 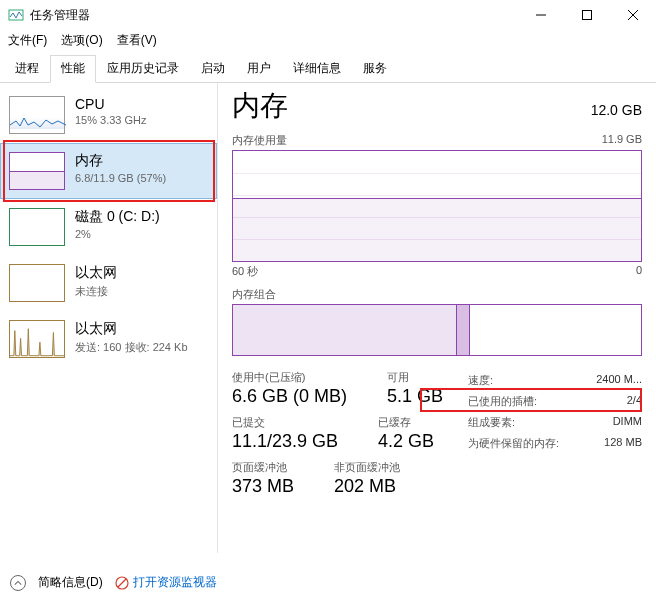 What do you see at coordinates (367, 468) in the screenshot?
I see `stat-nonpaged-label: 非页面缓冲池` at bounding box center [367, 468].